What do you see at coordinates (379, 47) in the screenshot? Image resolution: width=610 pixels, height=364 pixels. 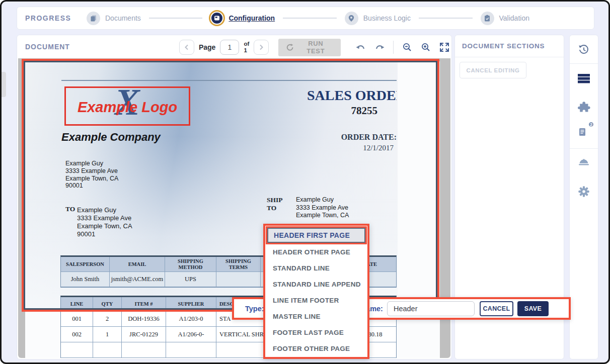 I see `redo-icon` at bounding box center [379, 47].